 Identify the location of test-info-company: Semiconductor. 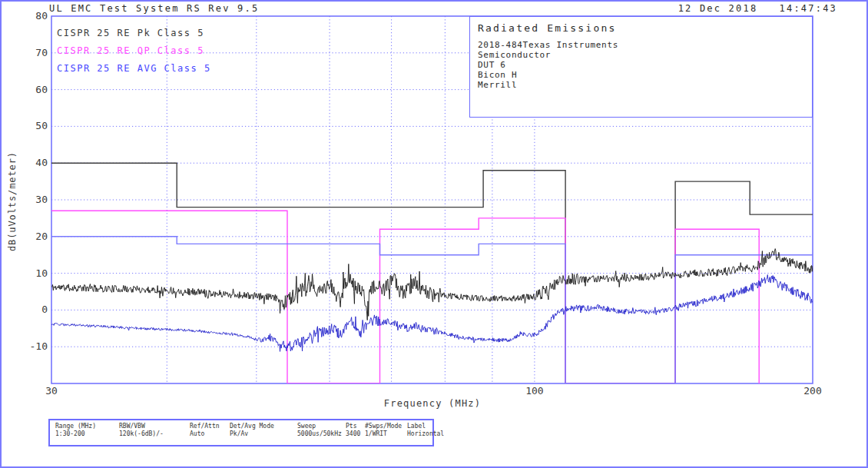
(515, 55).